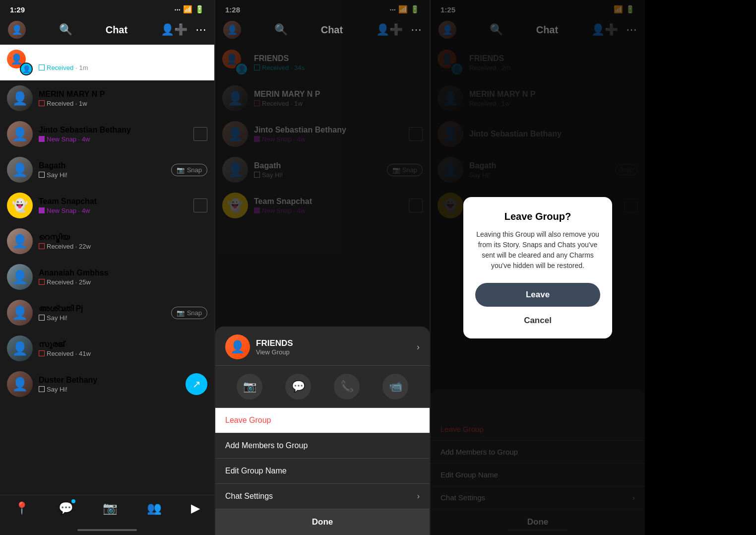 This screenshot has width=756, height=535. I want to click on chat-item-suraj: 👤 സുരജ് Received · 41w, so click(107, 348).